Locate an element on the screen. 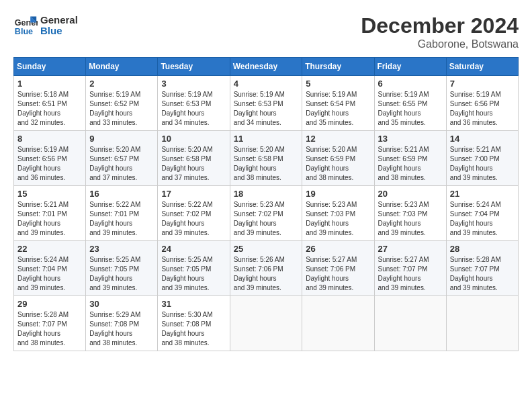 The height and width of the screenshot is (411, 532). day-number: 27 is located at coordinates (410, 248).